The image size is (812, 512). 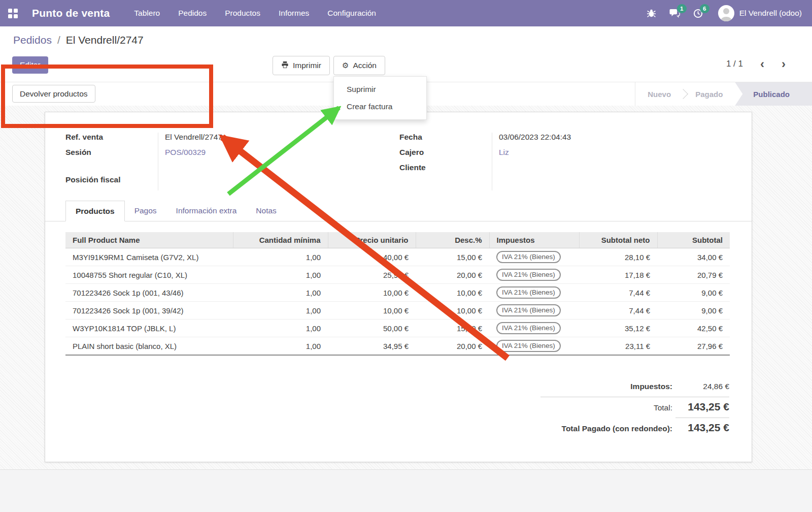 I want to click on cell-product-name: 701223426 Sock 1p (001, 39/42), so click(x=149, y=311).